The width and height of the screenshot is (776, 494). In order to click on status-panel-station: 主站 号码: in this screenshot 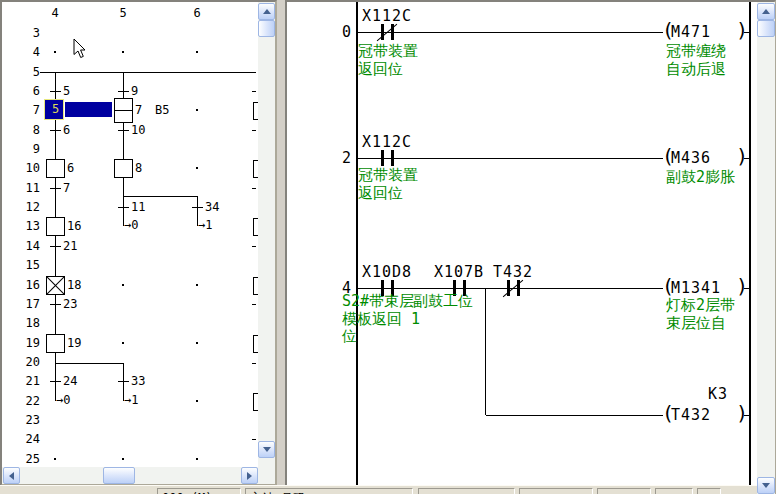, I will do `click(329, 491)`.